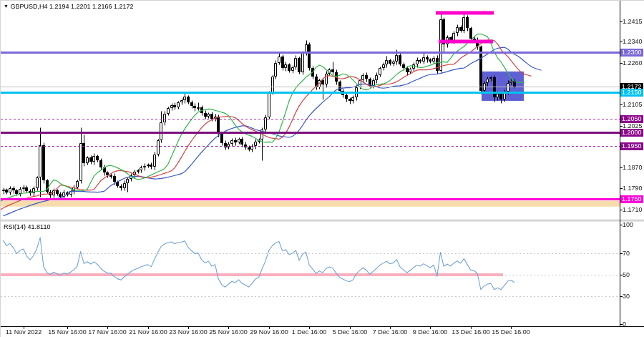  What do you see at coordinates (626, 253) in the screenshot?
I see `rsi-axis-label: 70` at bounding box center [626, 253].